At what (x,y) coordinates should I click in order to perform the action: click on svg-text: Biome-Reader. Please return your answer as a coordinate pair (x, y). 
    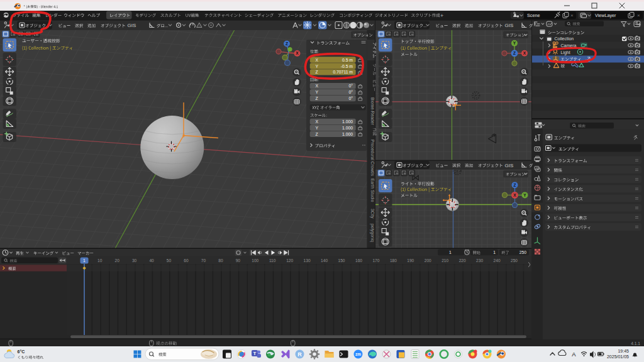
    Looking at the image, I should click on (372, 112).